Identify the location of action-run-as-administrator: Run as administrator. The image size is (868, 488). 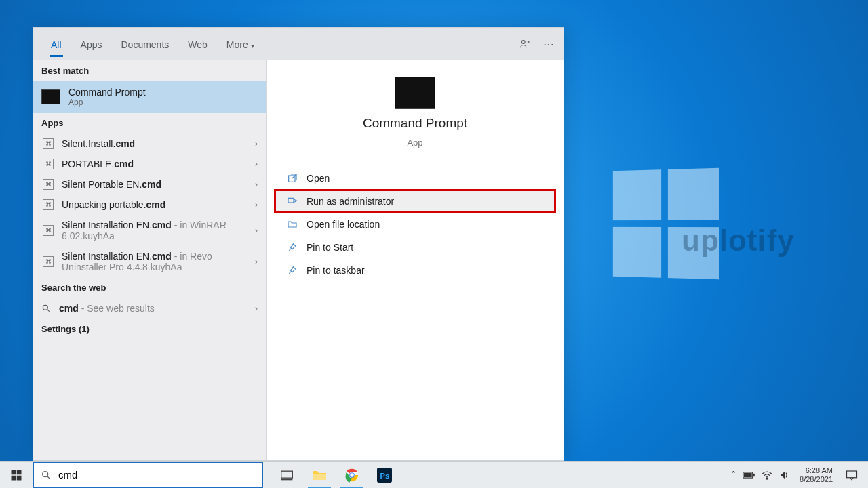
(415, 201).